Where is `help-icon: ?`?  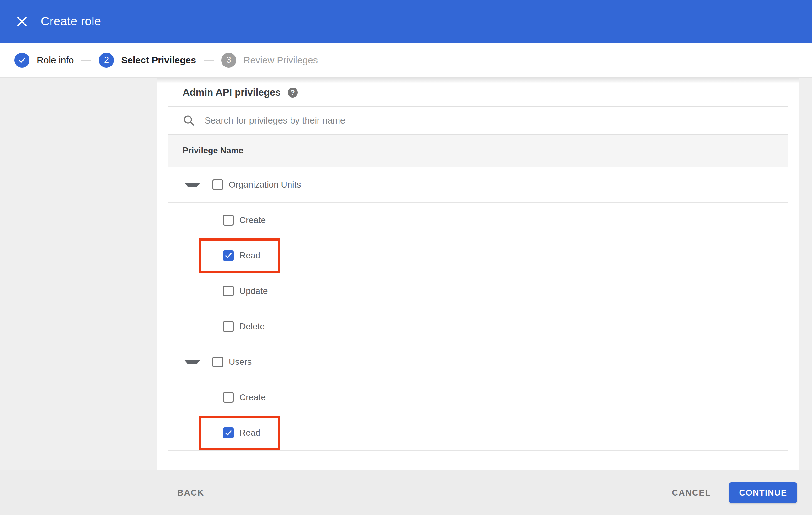
help-icon: ? is located at coordinates (293, 92).